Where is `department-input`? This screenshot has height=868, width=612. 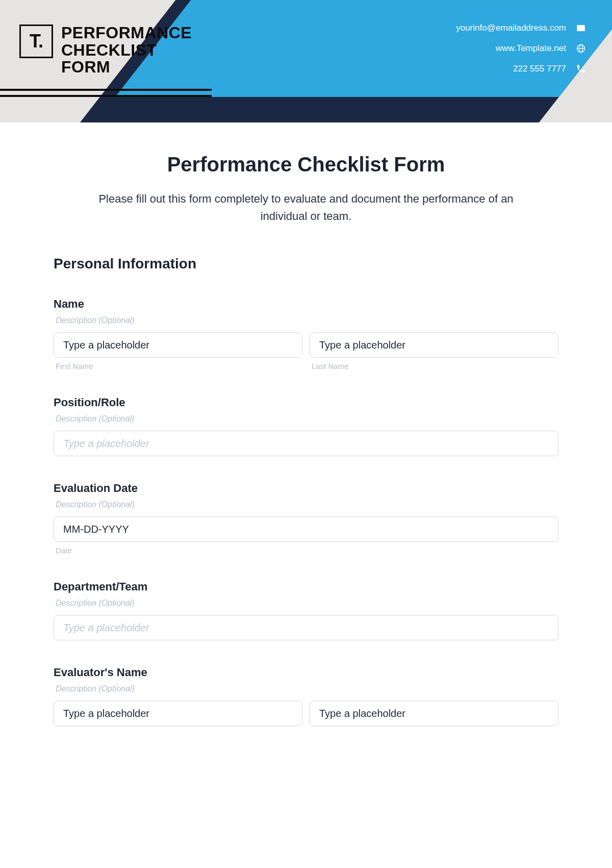 department-input is located at coordinates (306, 628).